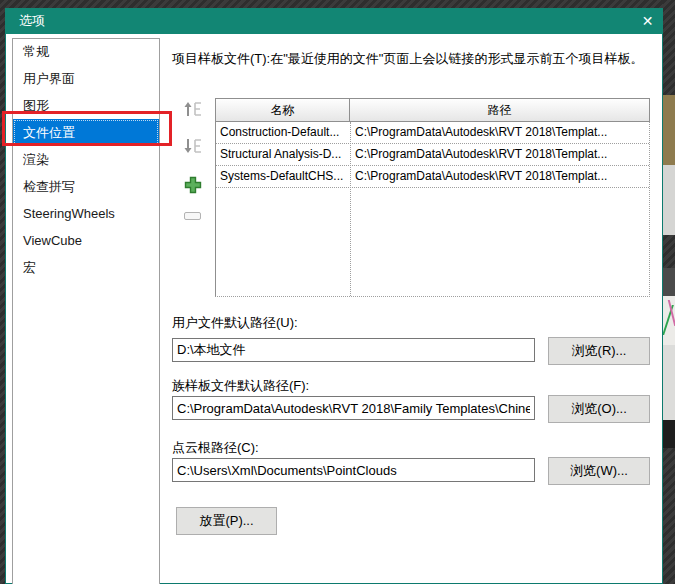 The image size is (675, 584). I want to click on move-down-icon, so click(193, 146).